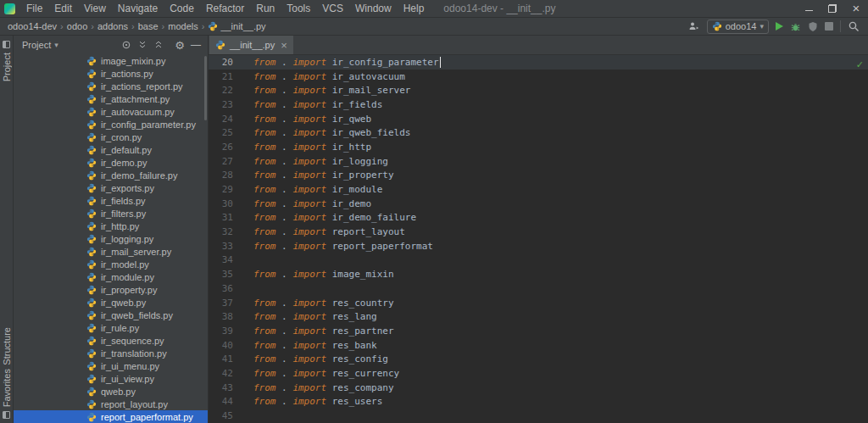 The width and height of the screenshot is (868, 423). I want to click on collapse-all-button, so click(159, 45).